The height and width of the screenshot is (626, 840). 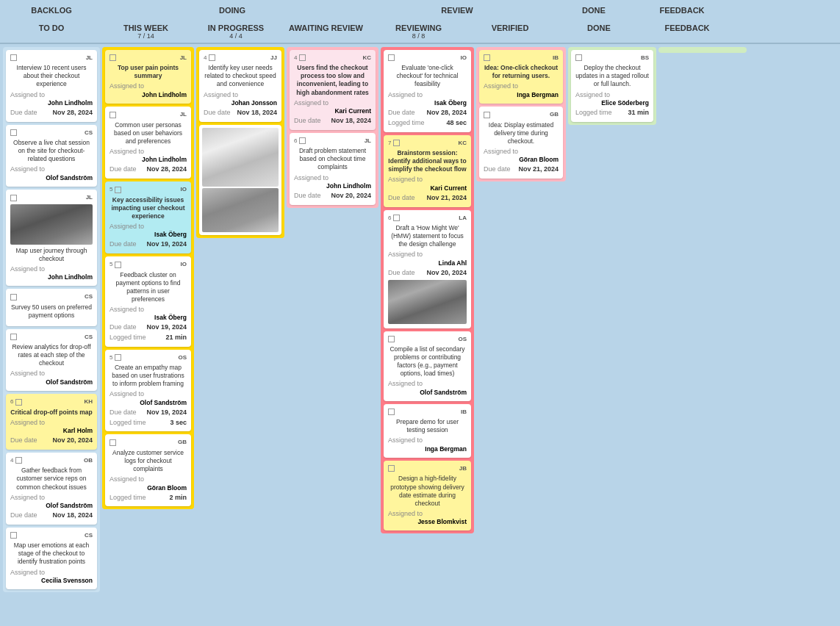 What do you see at coordinates (51, 489) in the screenshot?
I see `card-todo-7: 4 OB Gather feedback from customer servi…` at bounding box center [51, 489].